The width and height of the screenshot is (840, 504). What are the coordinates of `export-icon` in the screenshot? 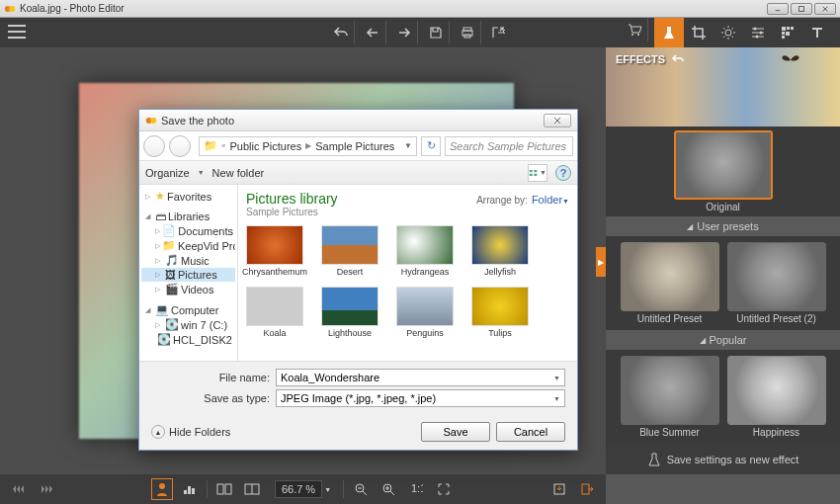 It's located at (499, 33).